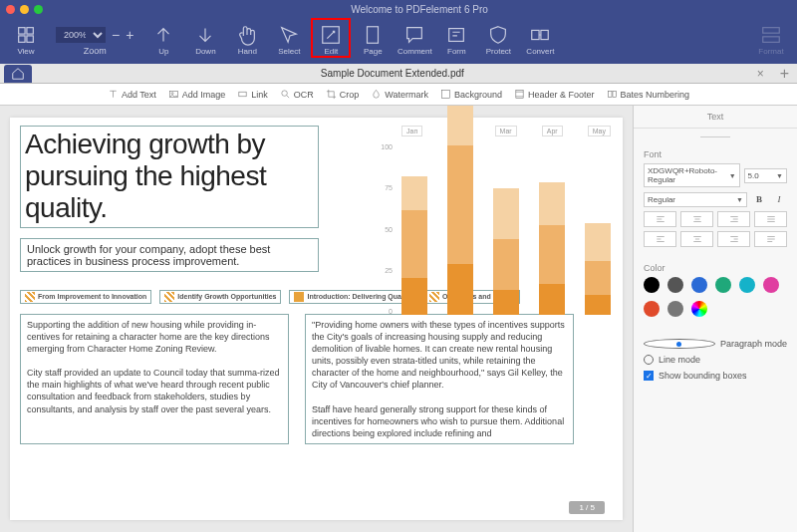 The height and width of the screenshot is (532, 797). What do you see at coordinates (759, 199) in the screenshot?
I see `bold-button: B` at bounding box center [759, 199].